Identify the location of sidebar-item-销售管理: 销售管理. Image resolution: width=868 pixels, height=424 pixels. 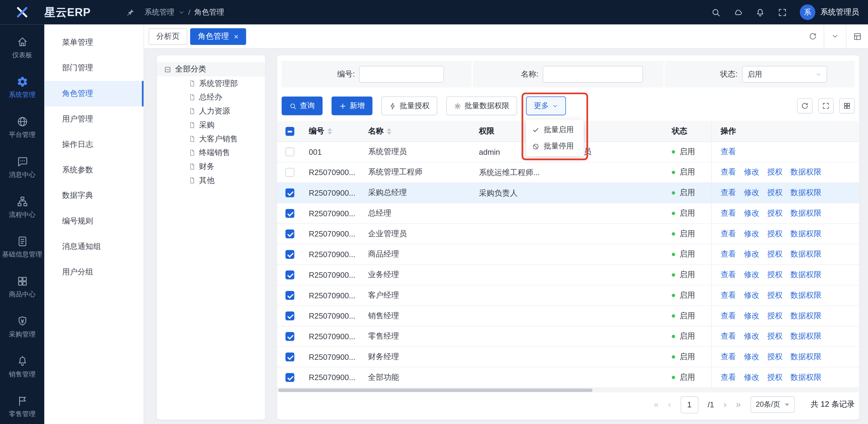
(22, 367).